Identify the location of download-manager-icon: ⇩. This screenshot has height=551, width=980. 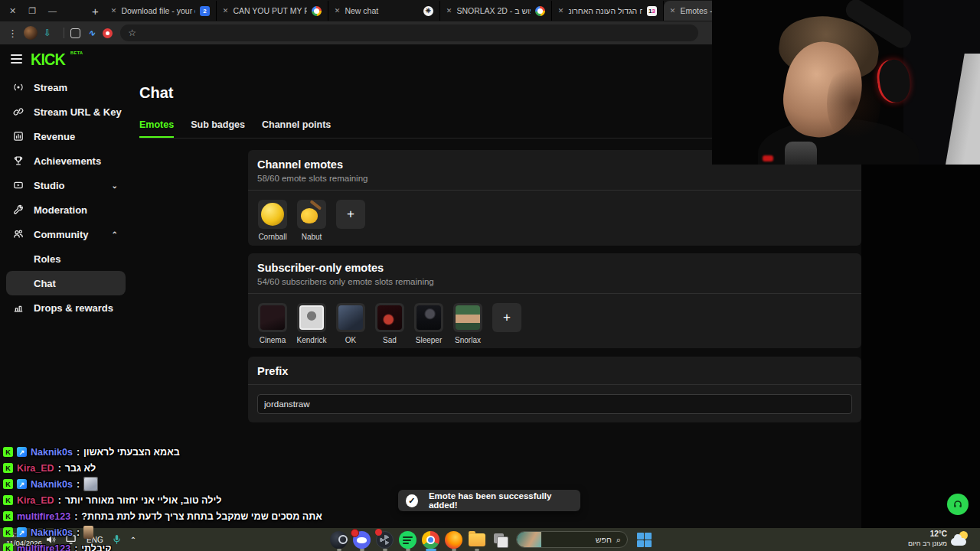
(47, 33).